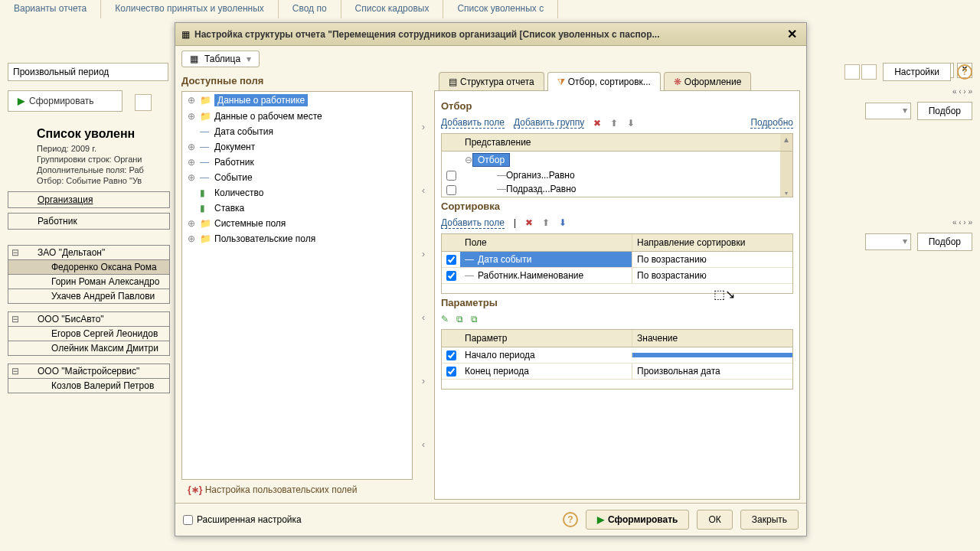  I want to click on employee-row: Олейник Максим Дмитри, so click(89, 349).